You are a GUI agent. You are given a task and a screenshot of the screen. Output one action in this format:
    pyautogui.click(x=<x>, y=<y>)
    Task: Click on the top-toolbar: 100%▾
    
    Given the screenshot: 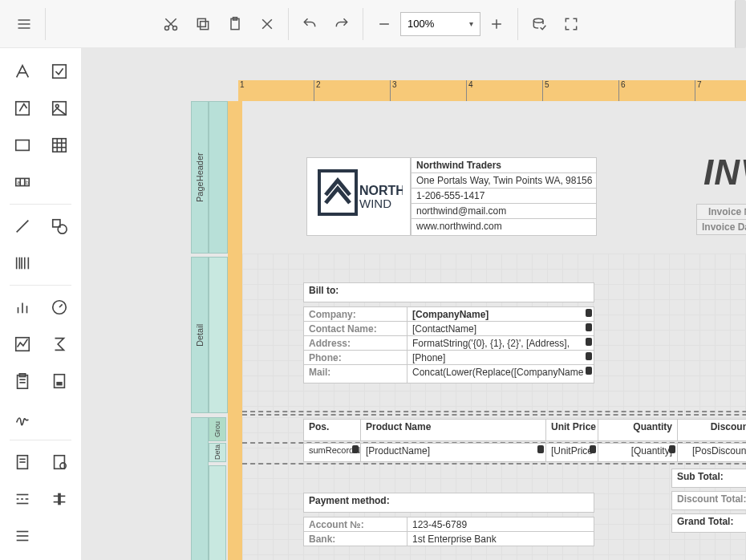 What is the action you would take?
    pyautogui.click(x=373, y=24)
    